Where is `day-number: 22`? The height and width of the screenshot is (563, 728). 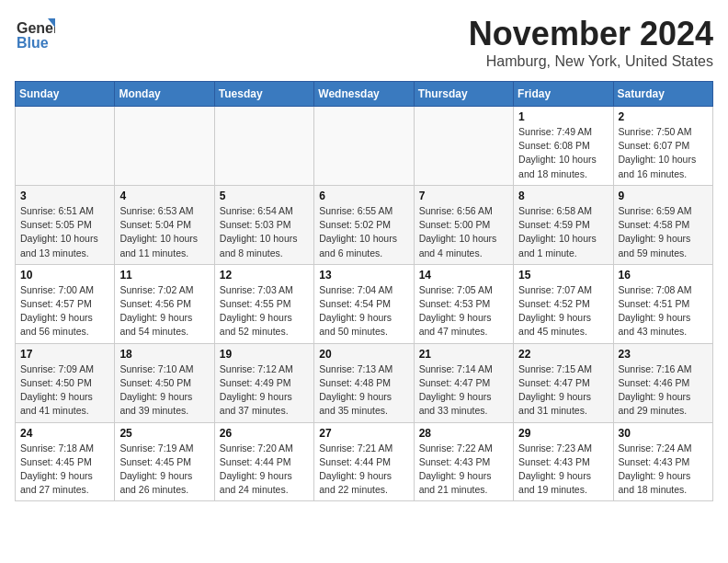
day-number: 22 is located at coordinates (563, 354).